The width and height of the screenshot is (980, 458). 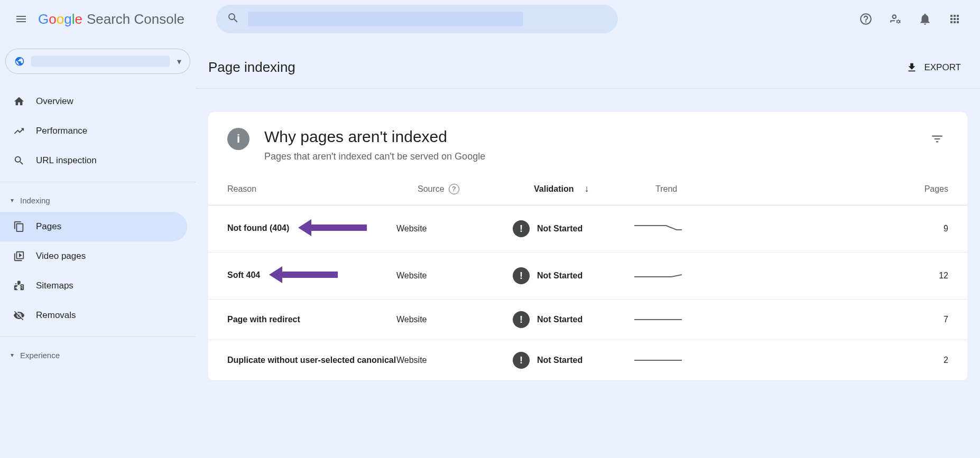 I want to click on person-gear-icon, so click(x=895, y=19).